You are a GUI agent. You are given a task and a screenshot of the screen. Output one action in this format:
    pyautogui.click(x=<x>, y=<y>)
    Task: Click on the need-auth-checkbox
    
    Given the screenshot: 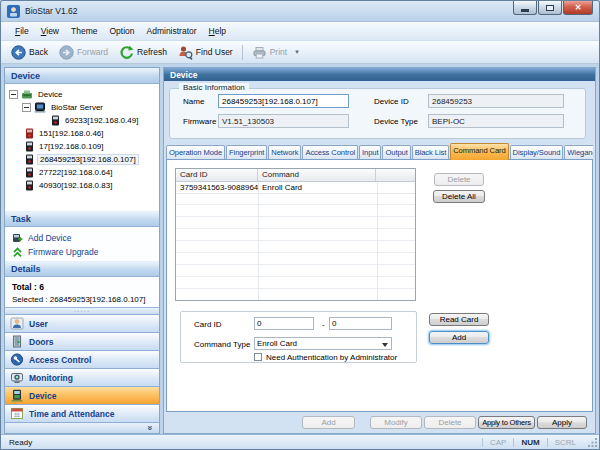 What is the action you would take?
    pyautogui.click(x=258, y=357)
    